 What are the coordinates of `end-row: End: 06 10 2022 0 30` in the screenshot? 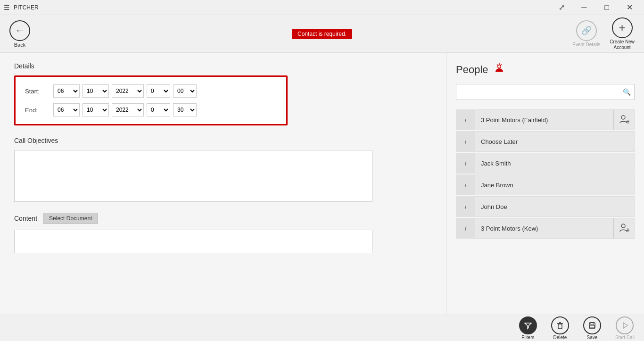 It's located at (151, 110).